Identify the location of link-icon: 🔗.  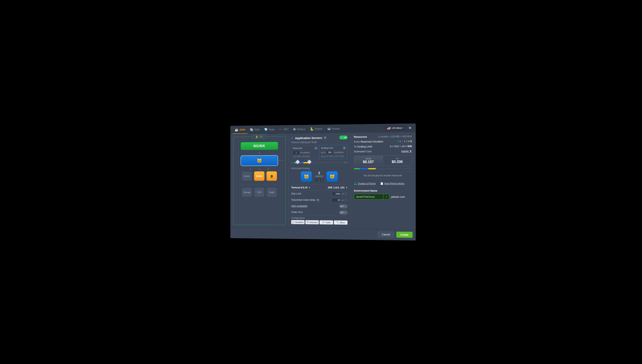
(323, 222).